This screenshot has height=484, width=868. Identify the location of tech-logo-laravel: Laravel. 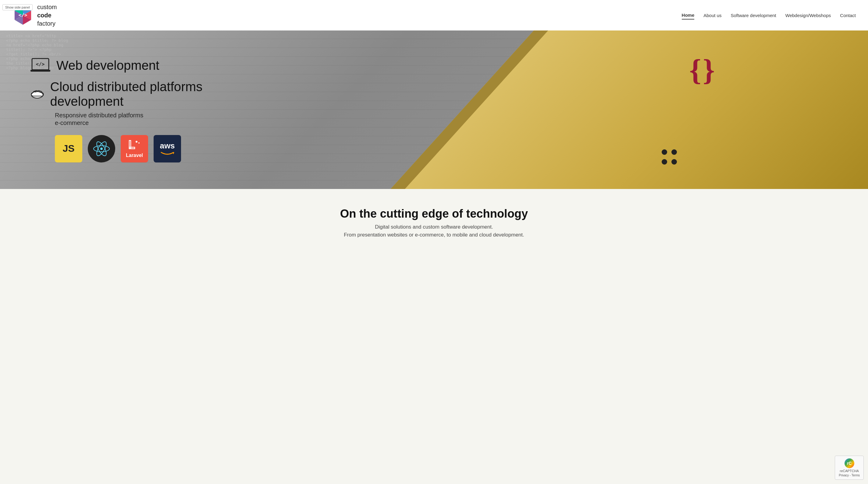
(134, 149).